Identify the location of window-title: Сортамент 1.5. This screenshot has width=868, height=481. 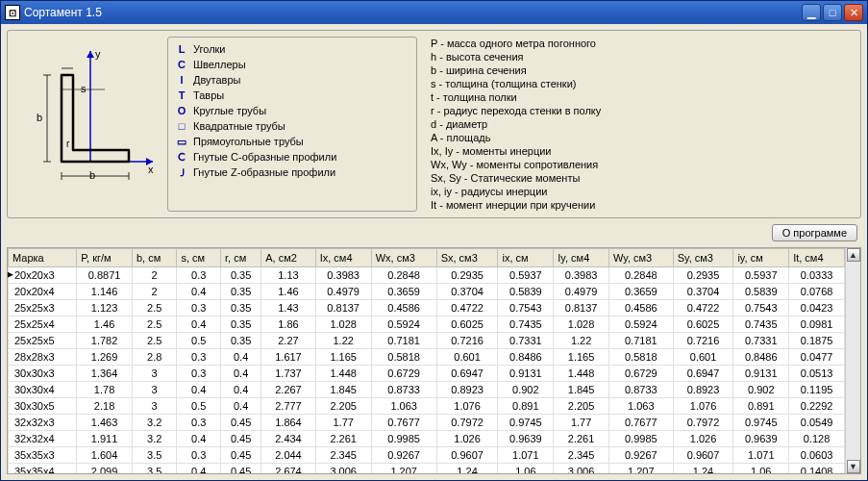
(413, 13).